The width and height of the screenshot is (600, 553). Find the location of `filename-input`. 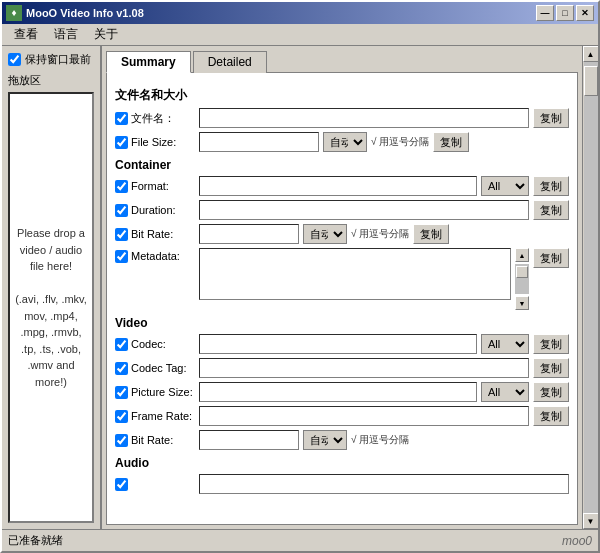

filename-input is located at coordinates (364, 118).